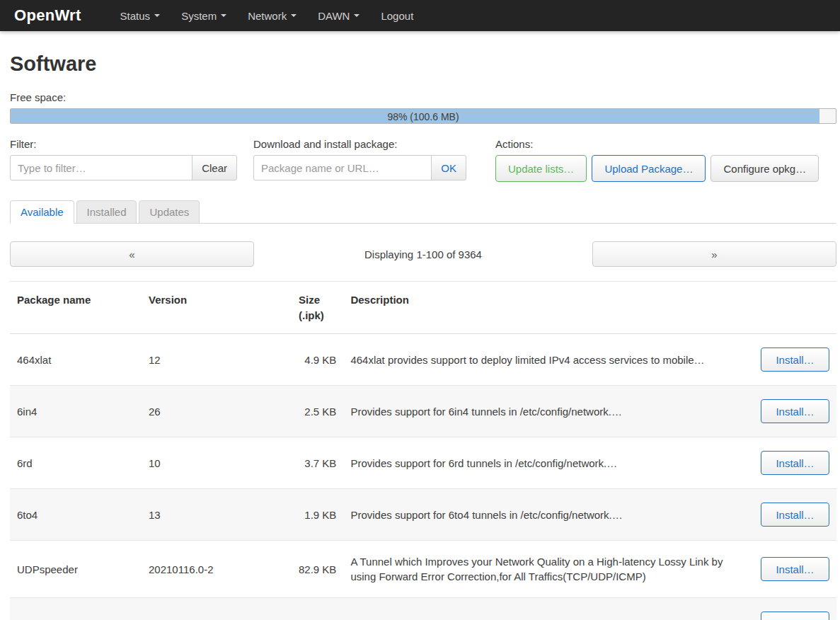 Image resolution: width=840 pixels, height=620 pixels. I want to click on nav-item-label: System, so click(199, 16).